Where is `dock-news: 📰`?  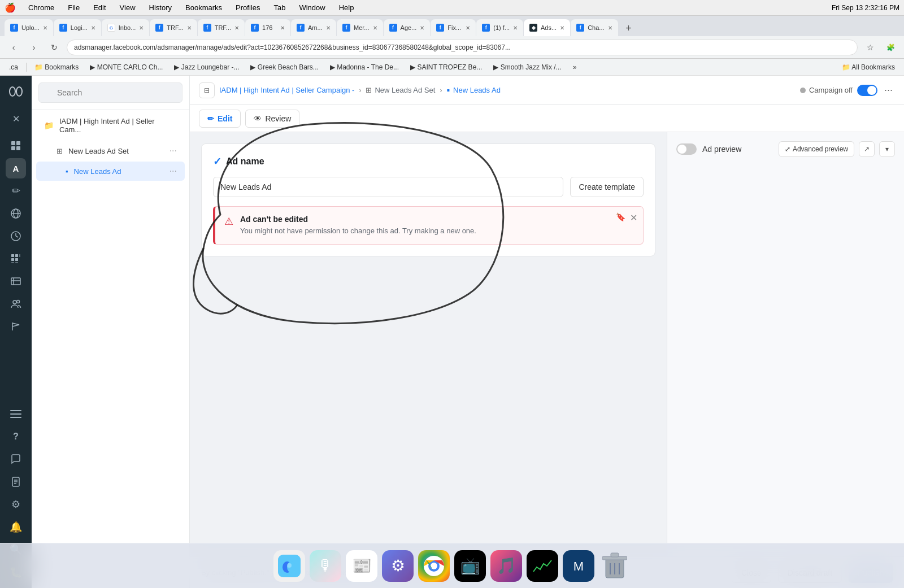
dock-news: 📰 is located at coordinates (362, 566).